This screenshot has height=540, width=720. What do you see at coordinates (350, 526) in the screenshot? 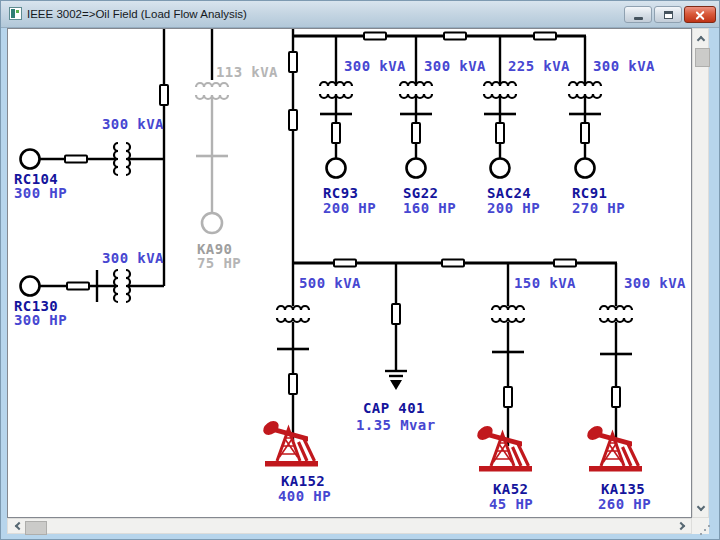
I see `horizontal-scrollbar` at bounding box center [350, 526].